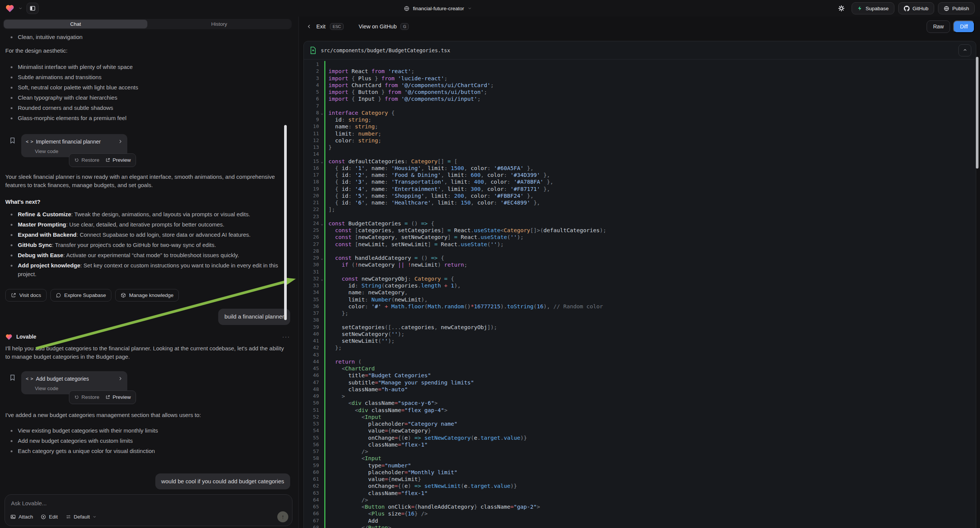  Describe the element at coordinates (311, 279) in the screenshot. I see `line-number: 32⌄` at that location.